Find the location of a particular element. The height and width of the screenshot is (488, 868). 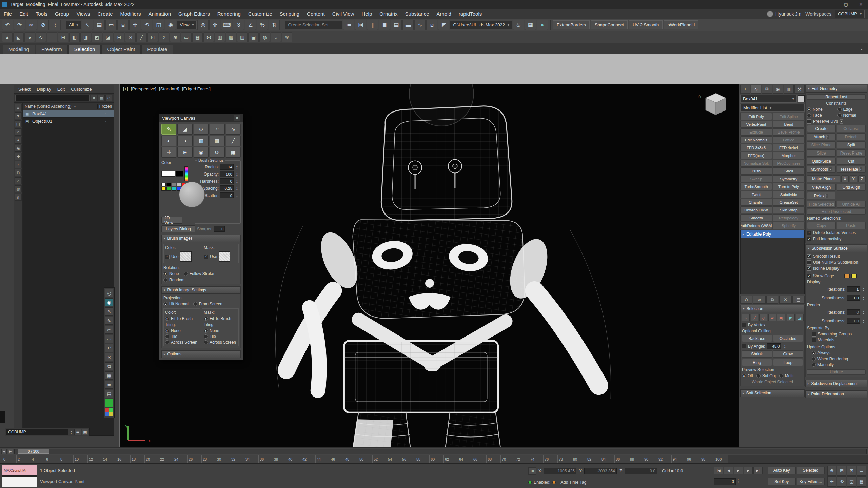

select-and-scale-icon: ◱ is located at coordinates (159, 25).